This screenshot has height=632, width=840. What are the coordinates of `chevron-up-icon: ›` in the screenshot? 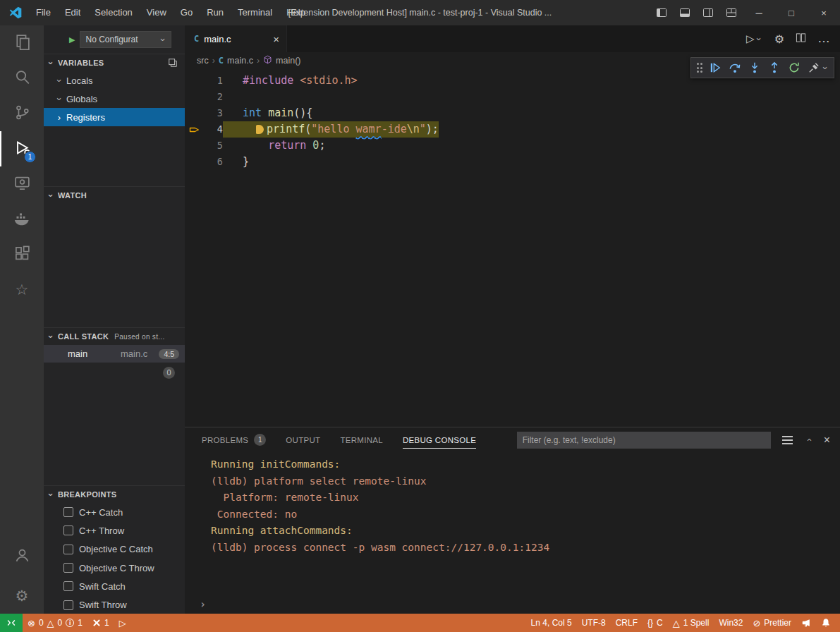 It's located at (808, 440).